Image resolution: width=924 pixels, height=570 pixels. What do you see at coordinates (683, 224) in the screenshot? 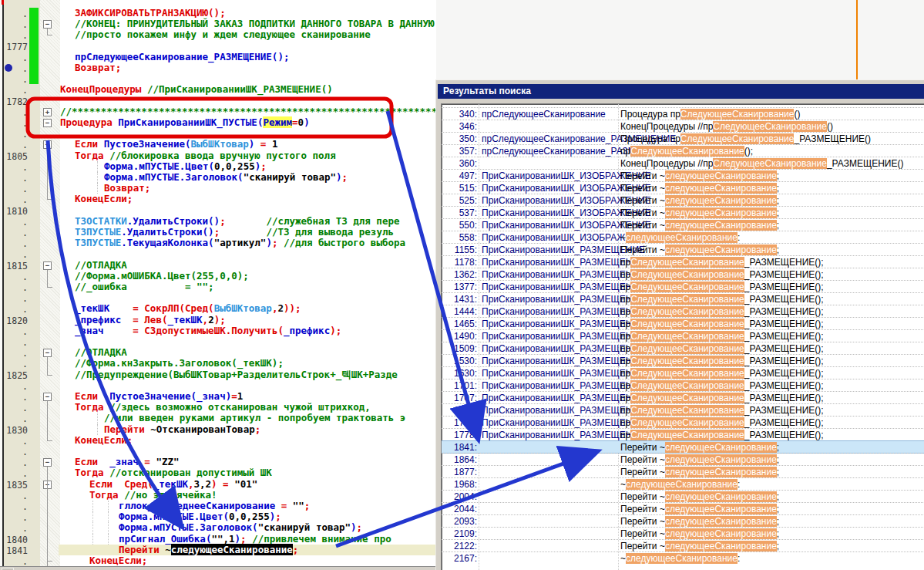
I see `search-result-row: 550:ПриСканированииШК_ИЗОБРАЖЕНИЕПерейти…` at bounding box center [683, 224].